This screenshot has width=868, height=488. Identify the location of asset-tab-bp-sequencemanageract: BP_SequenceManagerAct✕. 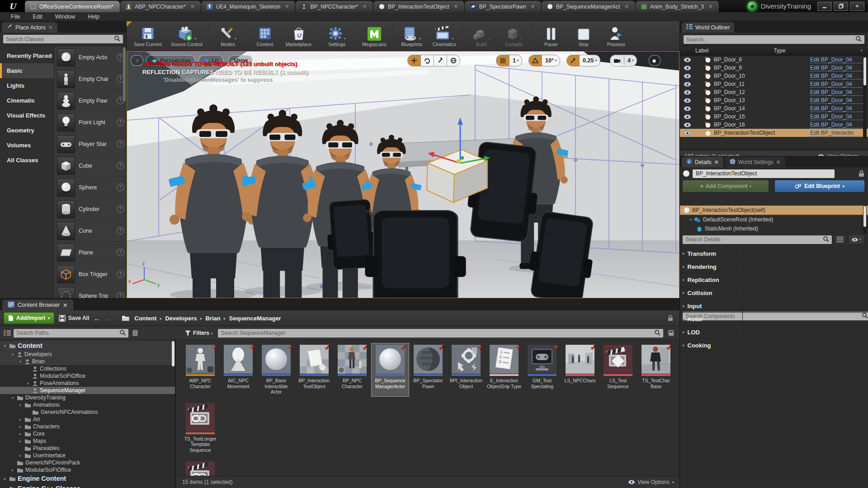
(589, 6).